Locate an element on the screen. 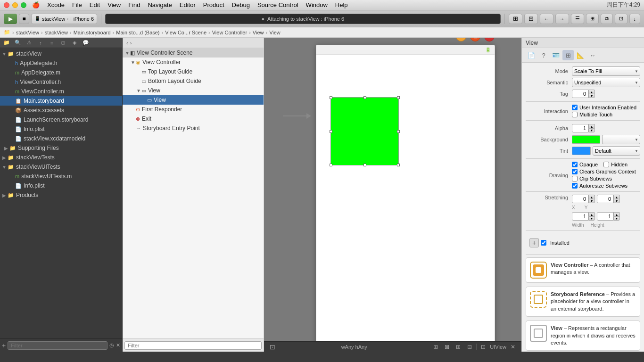 The height and width of the screenshot is (362, 644). breadcrumb-item-1: 📁 is located at coordinates (7, 32).